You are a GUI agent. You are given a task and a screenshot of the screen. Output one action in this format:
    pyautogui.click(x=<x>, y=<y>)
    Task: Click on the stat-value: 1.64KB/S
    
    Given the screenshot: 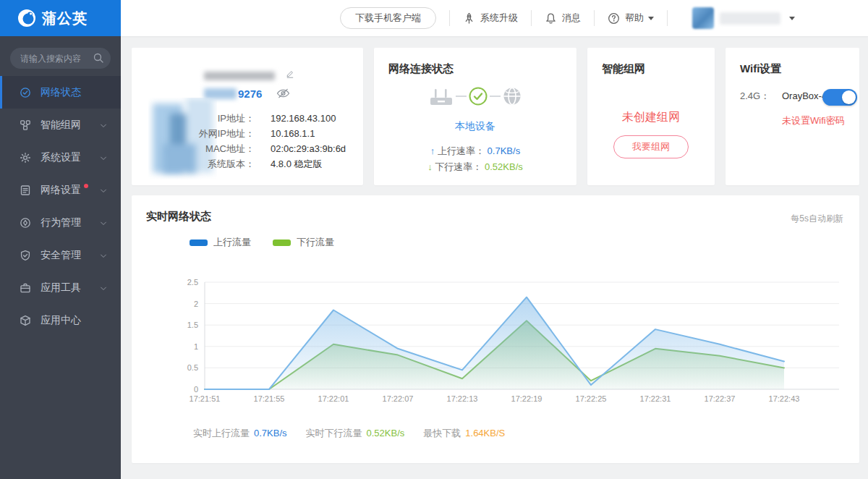 What is the action you would take?
    pyautogui.click(x=485, y=433)
    